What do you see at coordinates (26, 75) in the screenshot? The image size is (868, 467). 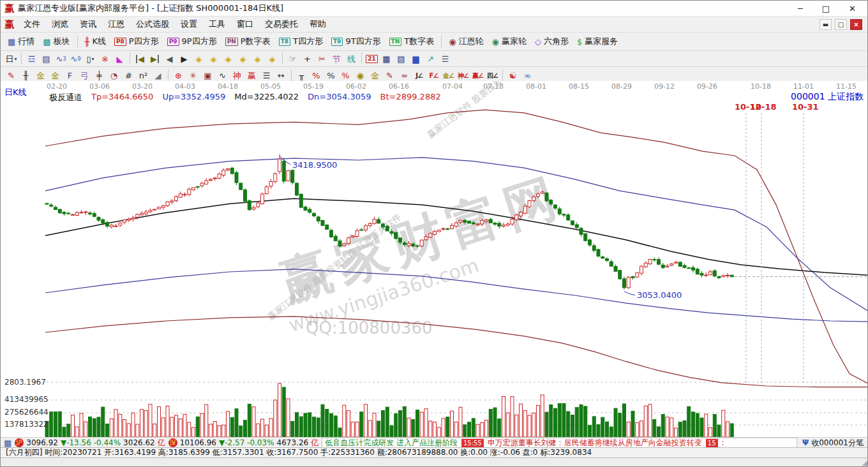 I see `gann-grid-tool: ╫` at bounding box center [26, 75].